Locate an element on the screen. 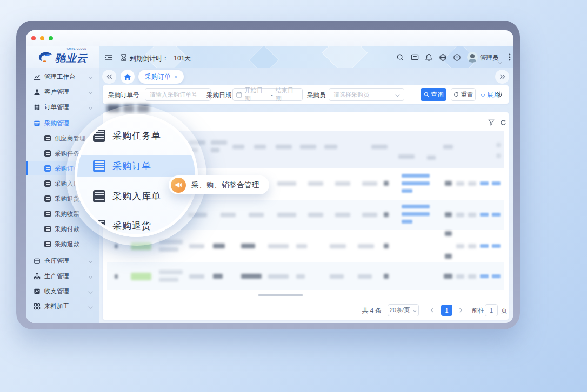 The image size is (587, 392). sidebar-item-label: 仓库管理 is located at coordinates (57, 261).